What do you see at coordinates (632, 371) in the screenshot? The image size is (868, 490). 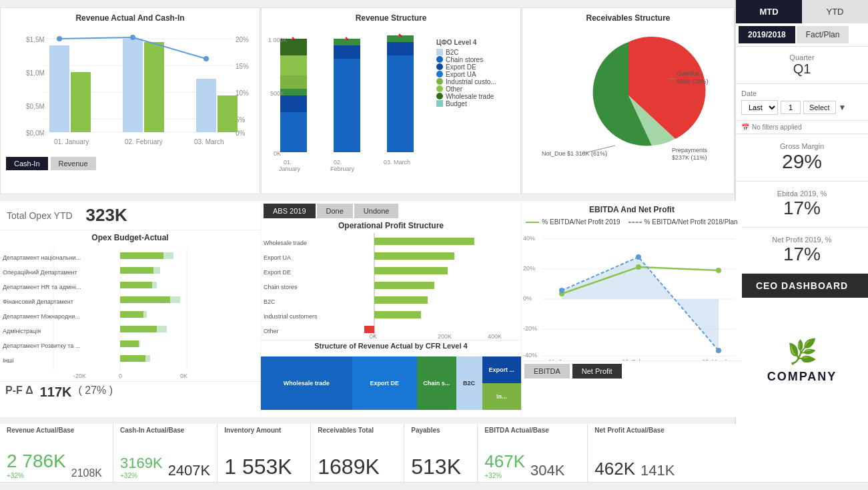 I see `ebitda-chart-buttons: EBITDA Net Profit` at bounding box center [632, 371].